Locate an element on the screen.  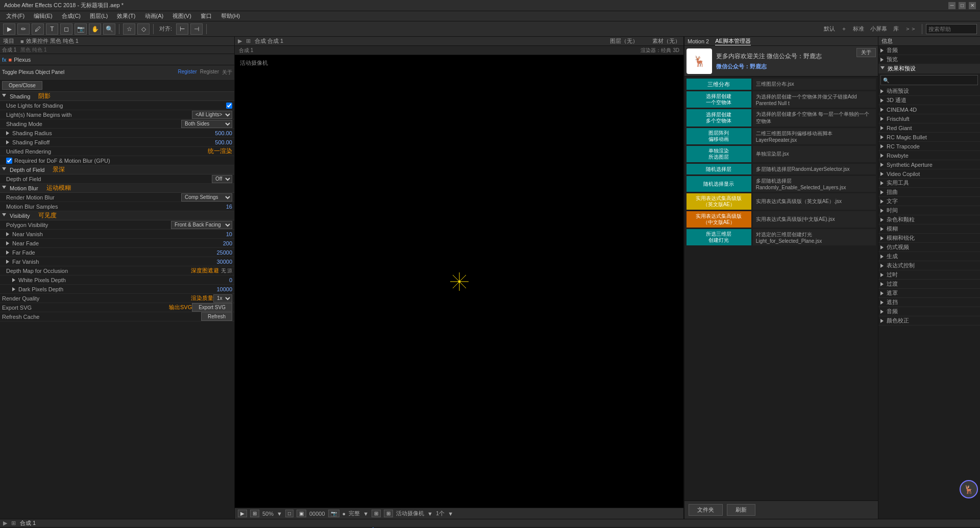
light-name-select: <All Lights> is located at coordinates (212, 115).